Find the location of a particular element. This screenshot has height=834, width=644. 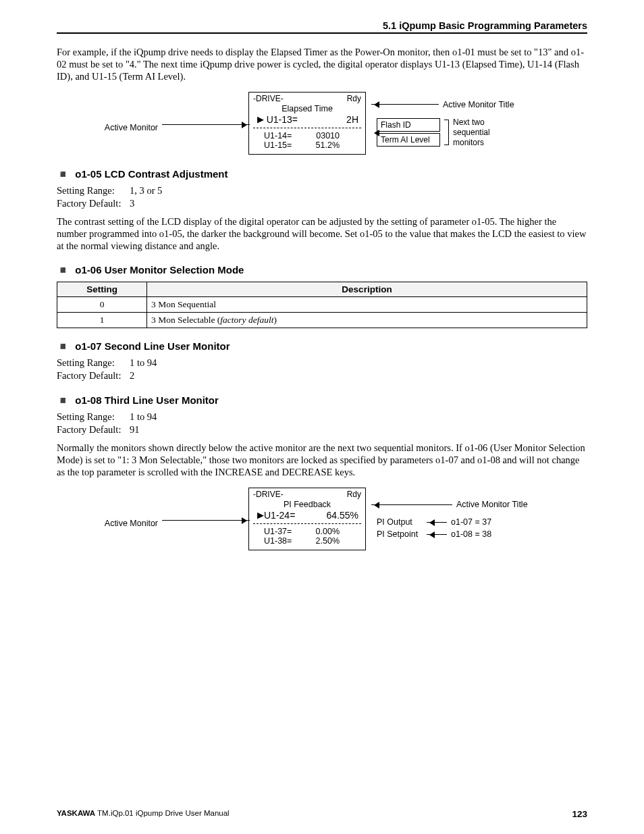

annotation-box-line1: Flash ID is located at coordinates (408, 125).